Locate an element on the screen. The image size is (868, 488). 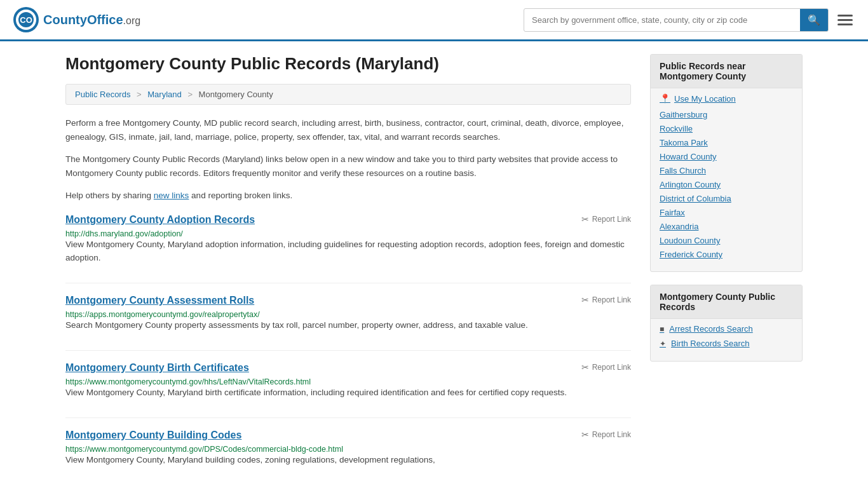
record-entry-adoption: Montgomery County Adoption Records ✂ Rep… is located at coordinates (348, 240).